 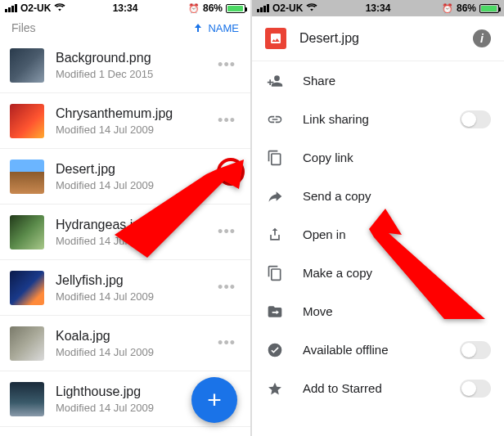 I want to click on file-row: Hydrangeas.jpg Modified 14 Jul 2009 •••, so click(x=125, y=232).